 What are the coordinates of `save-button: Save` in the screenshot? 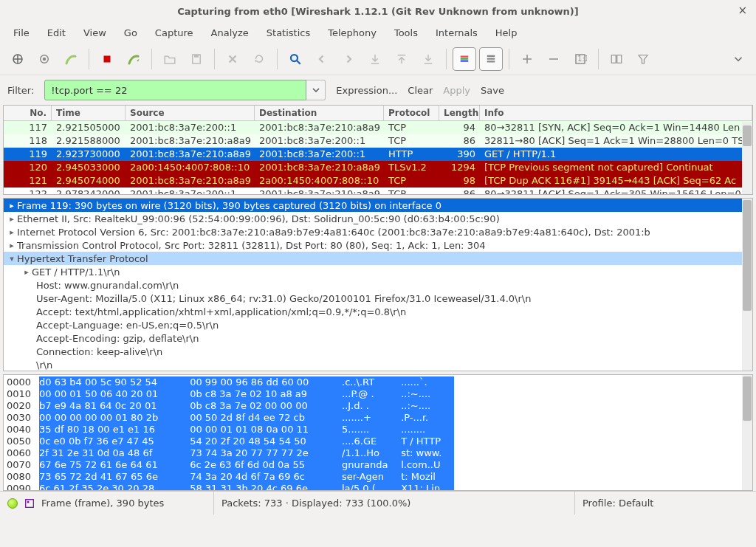 It's located at (492, 90).